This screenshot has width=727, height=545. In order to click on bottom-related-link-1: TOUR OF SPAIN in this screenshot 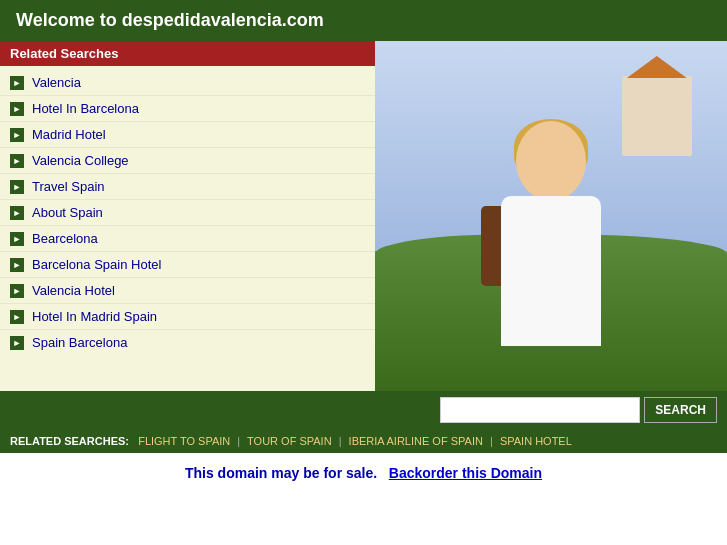, I will do `click(290, 441)`.